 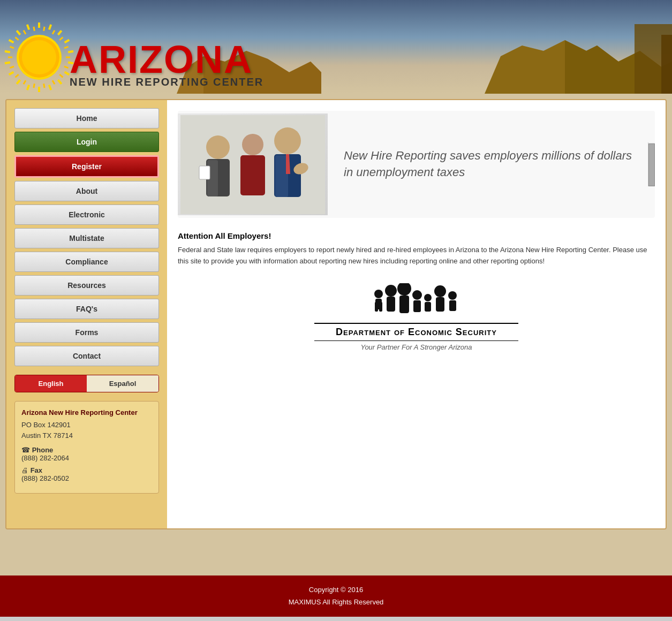 What do you see at coordinates (417, 164) in the screenshot?
I see `hero-section: New Hire Reporting saves employers milli…` at bounding box center [417, 164].